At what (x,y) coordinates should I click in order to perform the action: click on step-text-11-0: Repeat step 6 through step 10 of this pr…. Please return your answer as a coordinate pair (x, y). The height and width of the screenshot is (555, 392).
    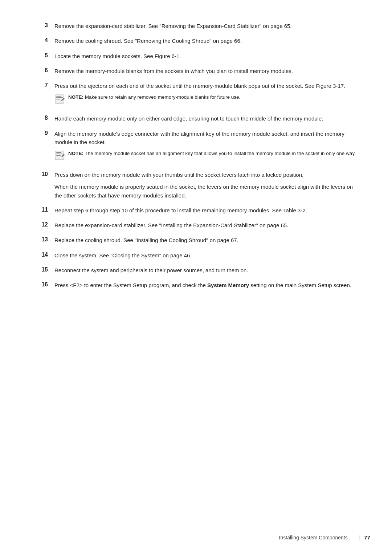
    Looking at the image, I should click on (205, 211).